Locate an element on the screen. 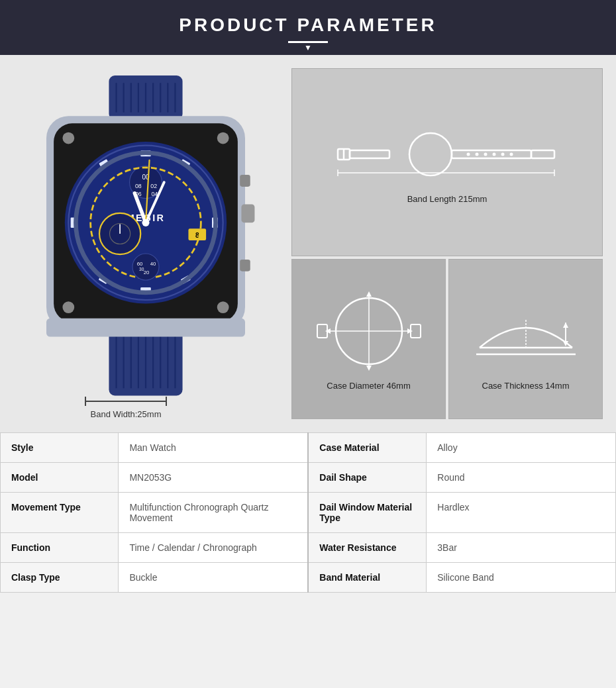 This screenshot has height=688, width=616. case-thickness-diagram: Case Thickness 14mm is located at coordinates (526, 339).